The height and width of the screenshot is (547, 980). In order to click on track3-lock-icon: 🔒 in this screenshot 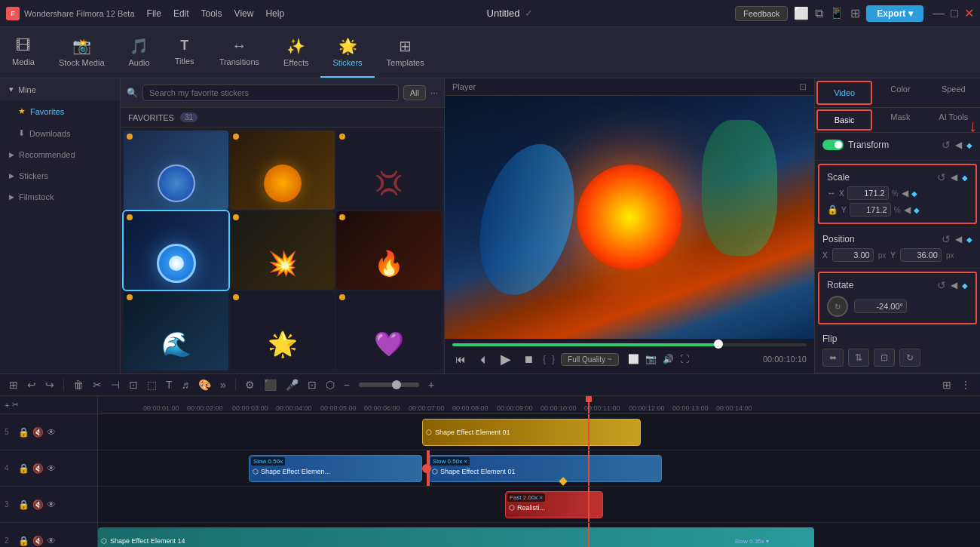, I will do `click(24, 505)`.